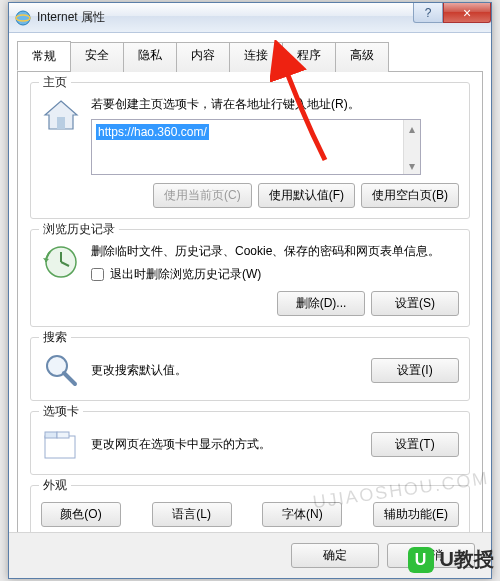 This screenshot has width=500, height=581. I want to click on tab-strip: 常规 安全 隐私 内容 连接 程序 高级, so click(250, 56).